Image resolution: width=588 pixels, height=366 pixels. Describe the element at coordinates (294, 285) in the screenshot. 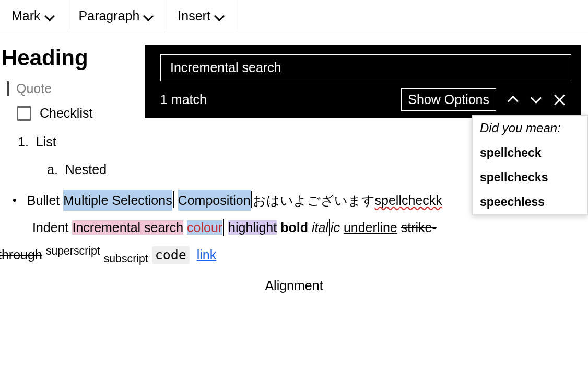

I see `alignment-line: Alignment` at that location.